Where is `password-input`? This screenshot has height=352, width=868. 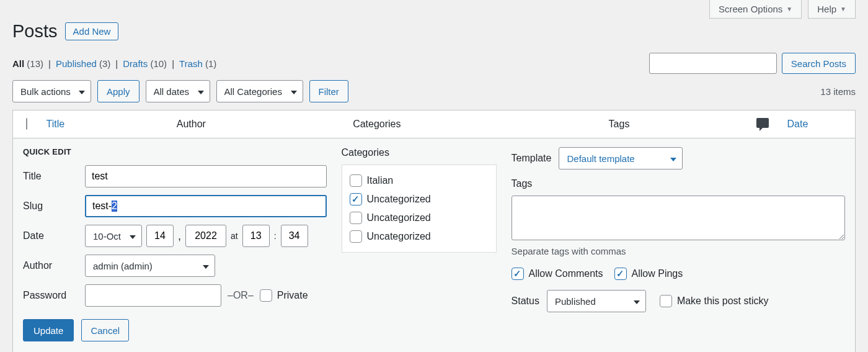
password-input is located at coordinates (153, 296).